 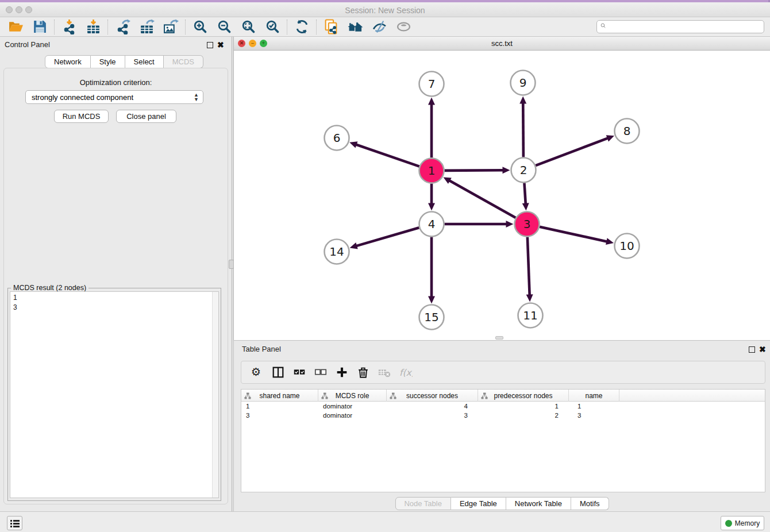 What do you see at coordinates (353, 395) in the screenshot?
I see `column-header-mcds-role: MCDS role` at bounding box center [353, 395].